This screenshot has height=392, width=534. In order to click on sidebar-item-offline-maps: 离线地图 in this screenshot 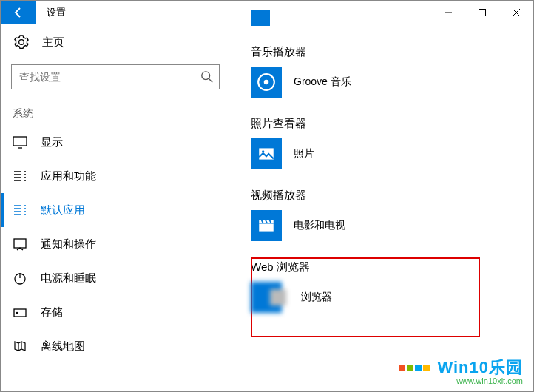, I will do `click(115, 346)`.